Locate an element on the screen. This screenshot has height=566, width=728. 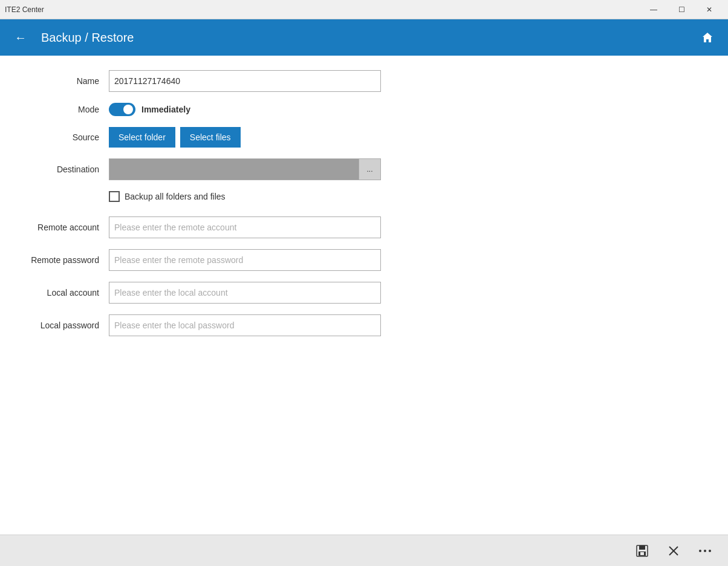
local-account-row: Local account is located at coordinates (364, 293).